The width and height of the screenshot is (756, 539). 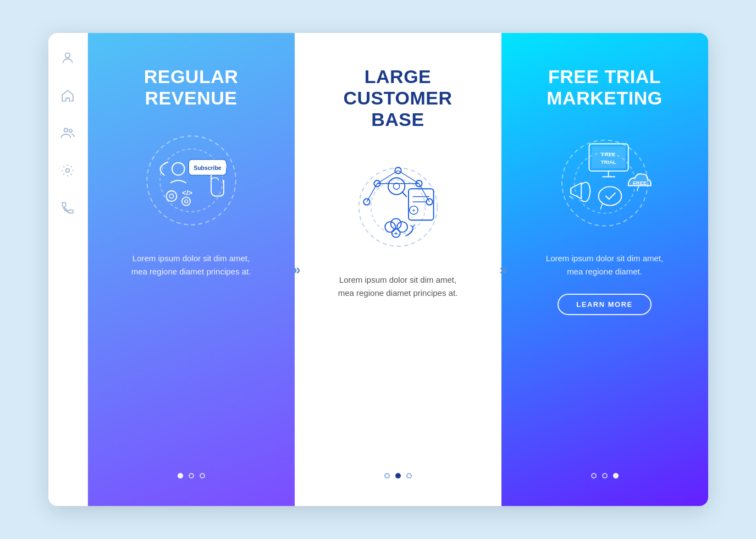 I want to click on sidebar-icon-group, so click(x=68, y=133).